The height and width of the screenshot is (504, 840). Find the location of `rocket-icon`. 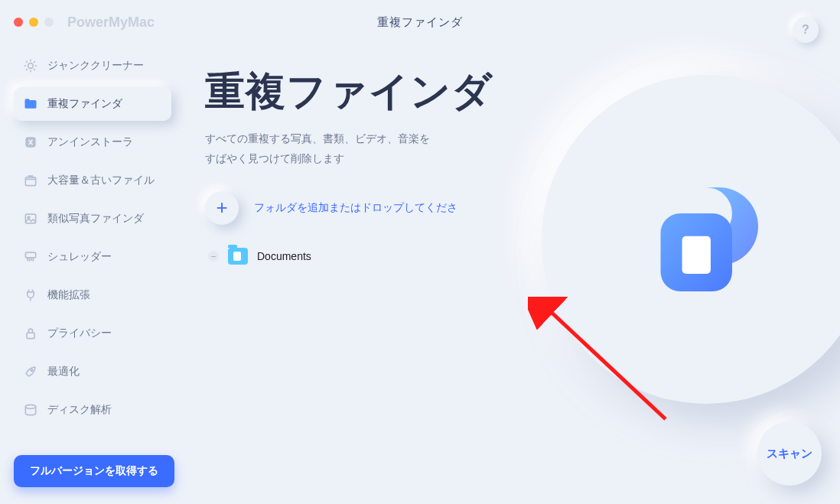

rocket-icon is located at coordinates (31, 372).